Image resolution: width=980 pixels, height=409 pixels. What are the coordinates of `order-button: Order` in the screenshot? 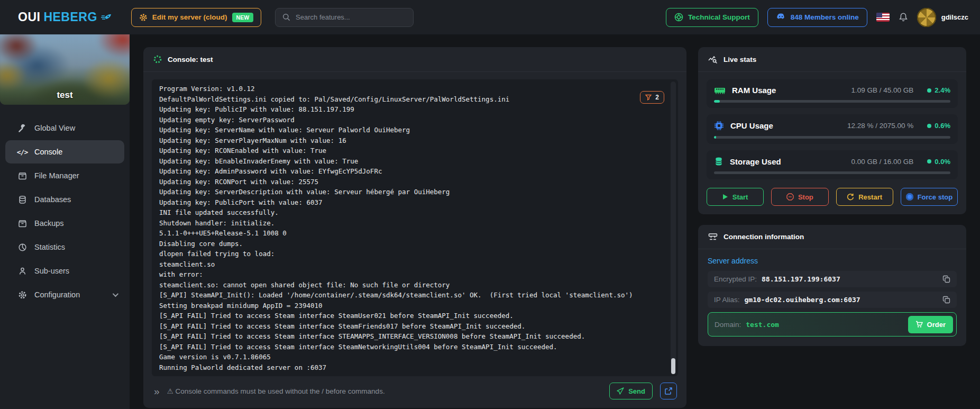 It's located at (931, 325).